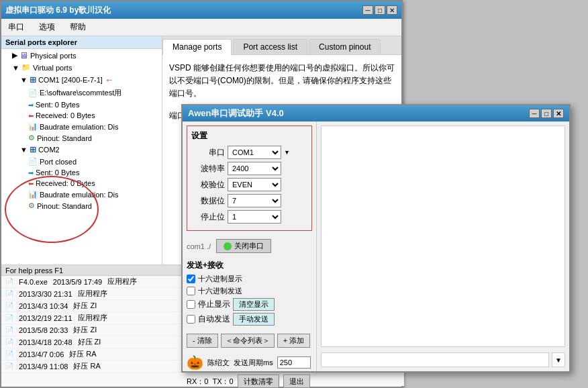  What do you see at coordinates (82, 115) in the screenshot?
I see `sidebar-item-com1-received: ⬅ Received: 0 Bytes` at bounding box center [82, 115].